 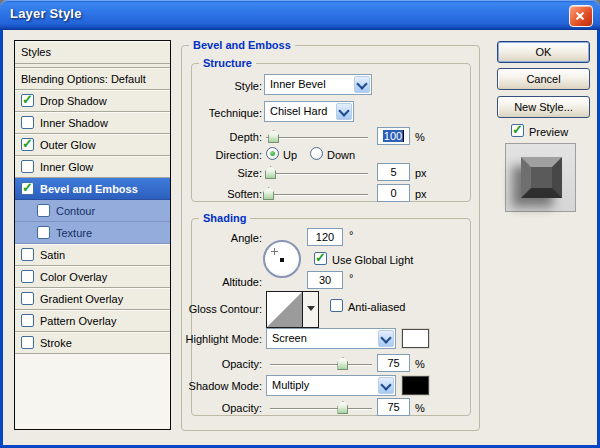 What do you see at coordinates (544, 52) in the screenshot?
I see `ok-button: OK` at bounding box center [544, 52].